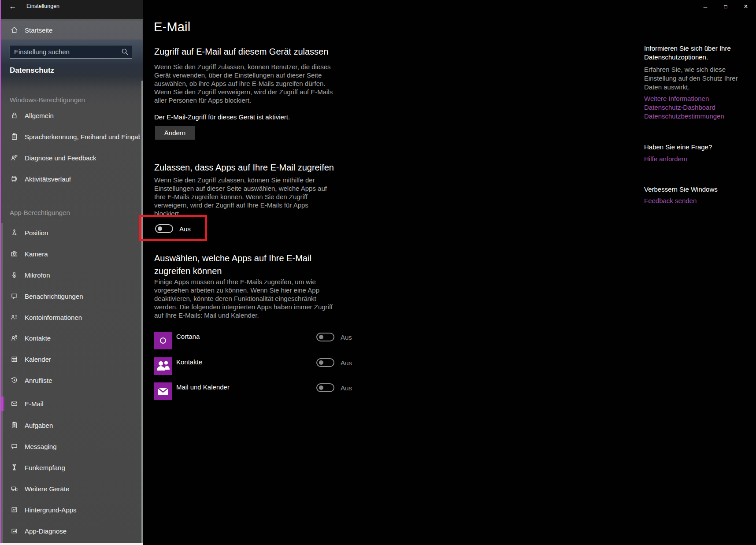 This screenshot has height=545, width=756. Describe the element at coordinates (245, 196) in the screenshot. I see `allow-section-body: Wenn Sie den Zugriff zulassen, können Si…` at that location.